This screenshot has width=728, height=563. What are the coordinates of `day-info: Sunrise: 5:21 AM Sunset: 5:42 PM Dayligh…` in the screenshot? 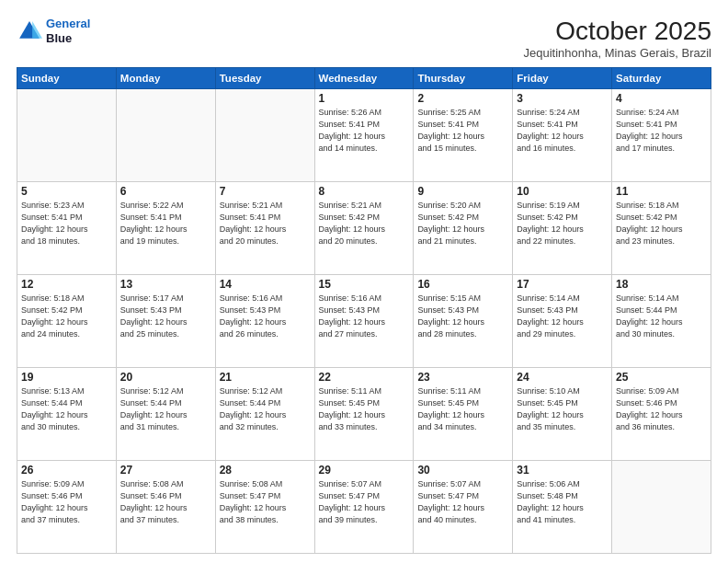 It's located at (364, 224).